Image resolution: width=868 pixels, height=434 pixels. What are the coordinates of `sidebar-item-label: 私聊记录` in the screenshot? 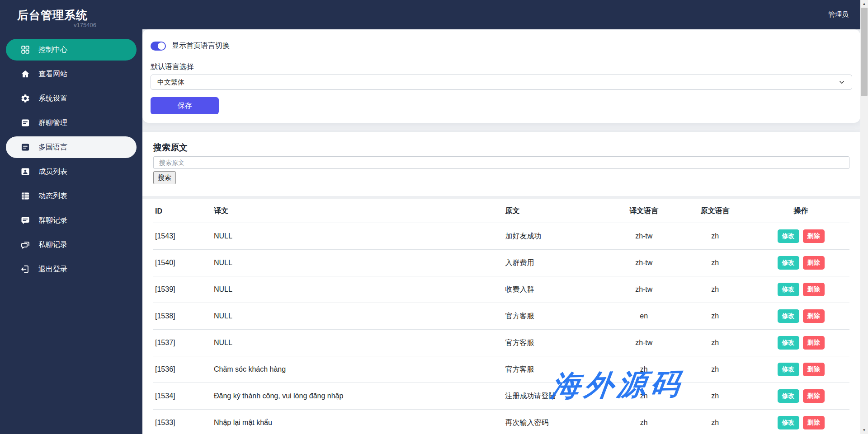 It's located at (53, 245).